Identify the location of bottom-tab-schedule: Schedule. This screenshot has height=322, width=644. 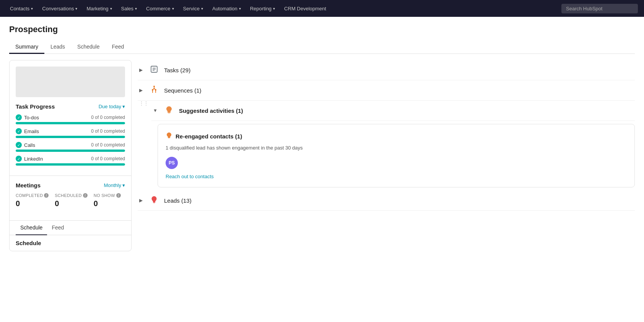
(31, 228).